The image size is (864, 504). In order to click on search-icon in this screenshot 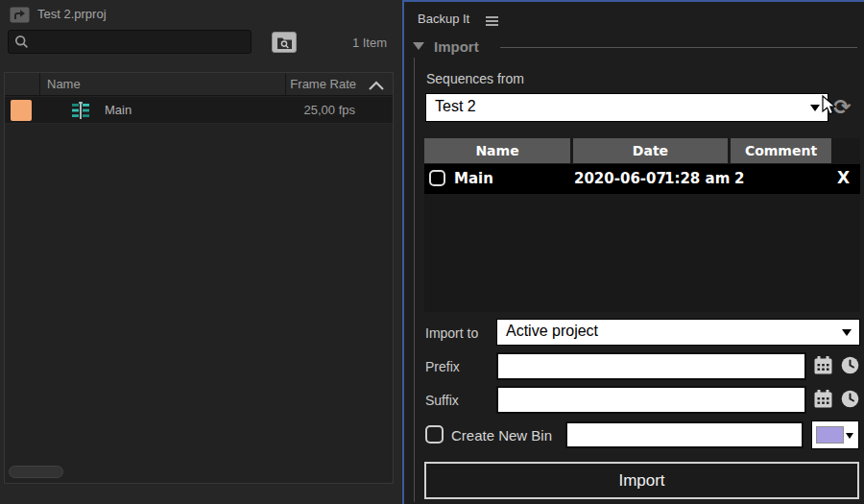, I will do `click(22, 42)`.